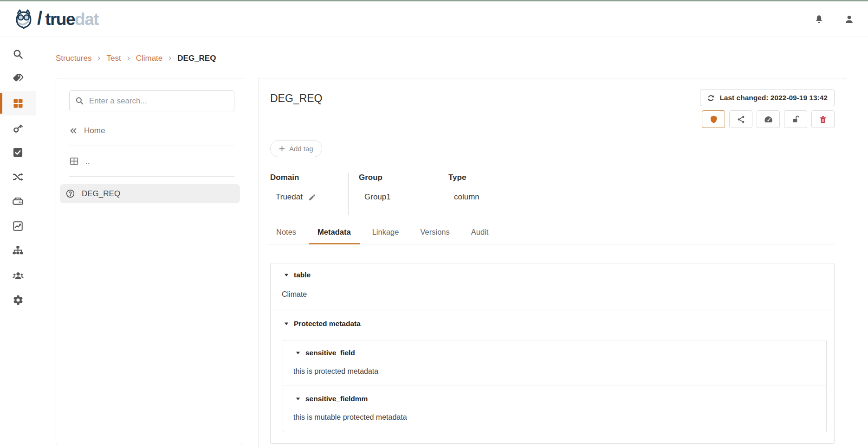 Image resolution: width=868 pixels, height=448 pixels. Describe the element at coordinates (18, 201) in the screenshot. I see `sidebar-item-systems` at that location.